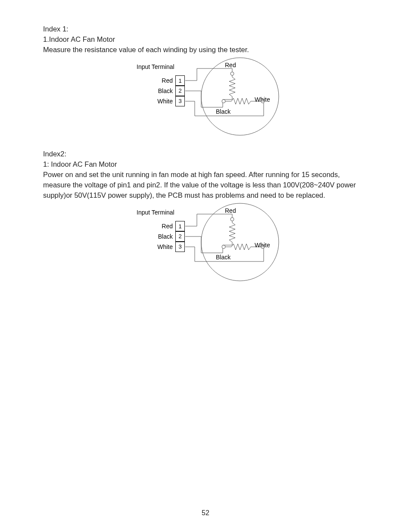 The image size is (411, 532). What do you see at coordinates (206, 513) in the screenshot?
I see `page-number: 52` at bounding box center [206, 513].